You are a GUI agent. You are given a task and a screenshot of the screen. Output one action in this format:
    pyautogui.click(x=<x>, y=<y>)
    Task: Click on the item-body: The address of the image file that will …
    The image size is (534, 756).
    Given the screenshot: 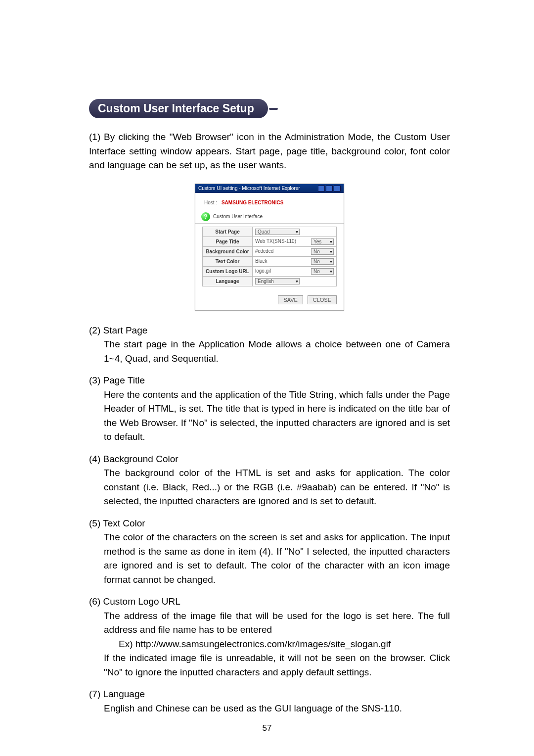 What is the action you would take?
    pyautogui.click(x=277, y=623)
    